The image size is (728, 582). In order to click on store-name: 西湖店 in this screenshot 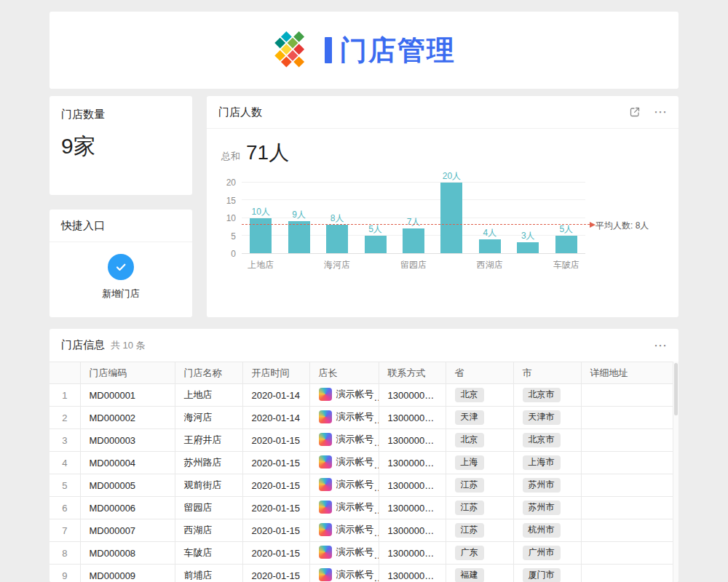, I will do `click(208, 531)`.